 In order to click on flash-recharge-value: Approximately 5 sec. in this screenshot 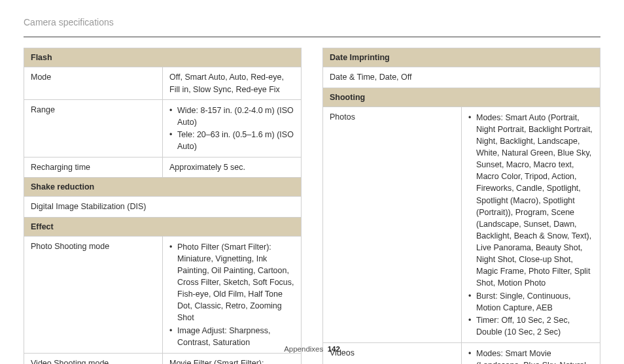, I will do `click(232, 167)`.